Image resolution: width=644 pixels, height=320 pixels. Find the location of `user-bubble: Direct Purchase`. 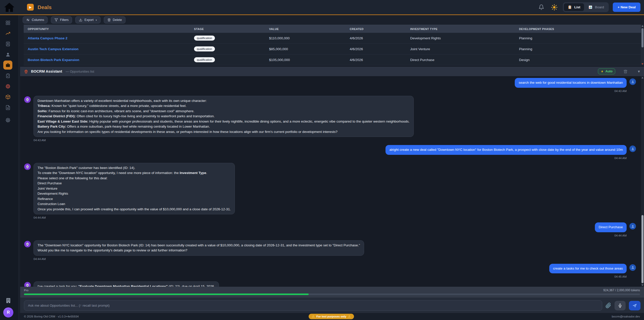

user-bubble: Direct Purchase is located at coordinates (611, 227).